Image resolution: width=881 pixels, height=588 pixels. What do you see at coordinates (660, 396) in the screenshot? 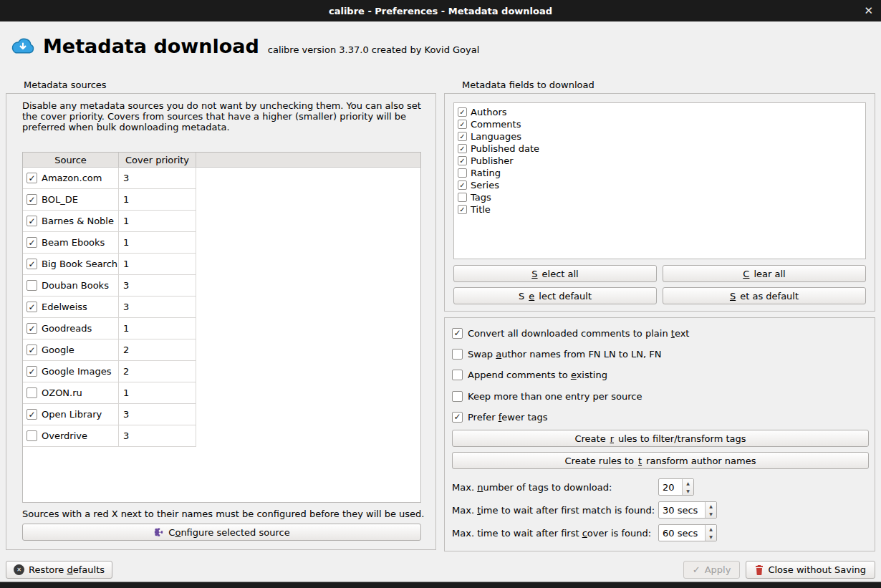
I see `option-row: Keep more than one entry per source` at bounding box center [660, 396].